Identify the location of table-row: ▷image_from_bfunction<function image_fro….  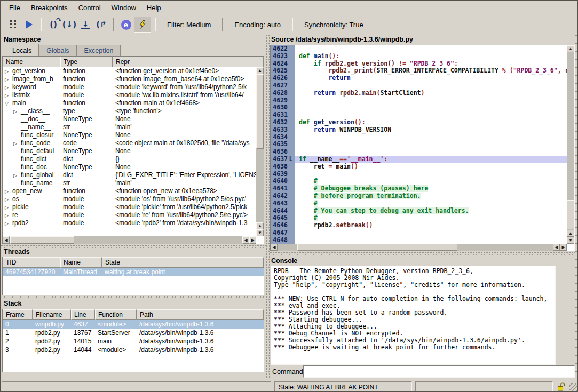
(129, 79).